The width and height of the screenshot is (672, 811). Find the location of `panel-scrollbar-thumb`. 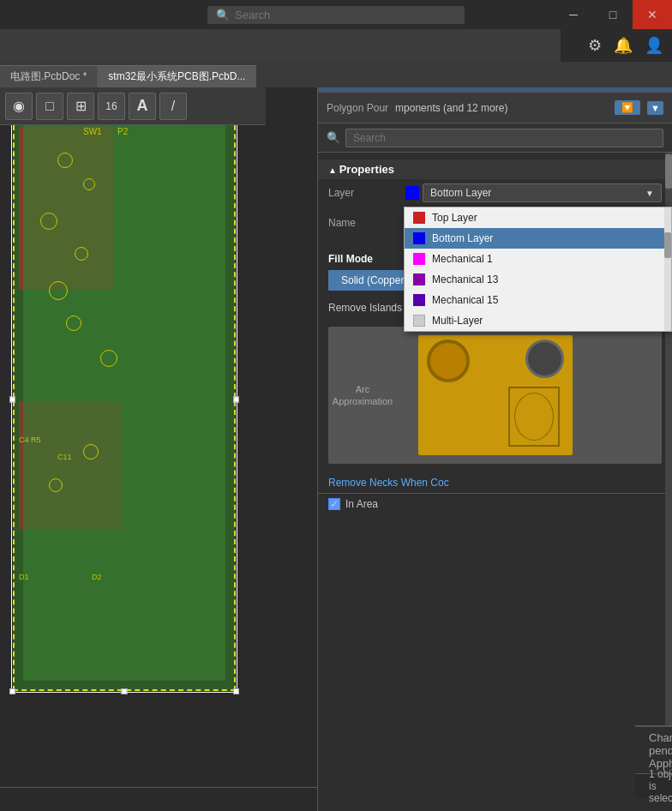

panel-scrollbar-thumb is located at coordinates (669, 171).